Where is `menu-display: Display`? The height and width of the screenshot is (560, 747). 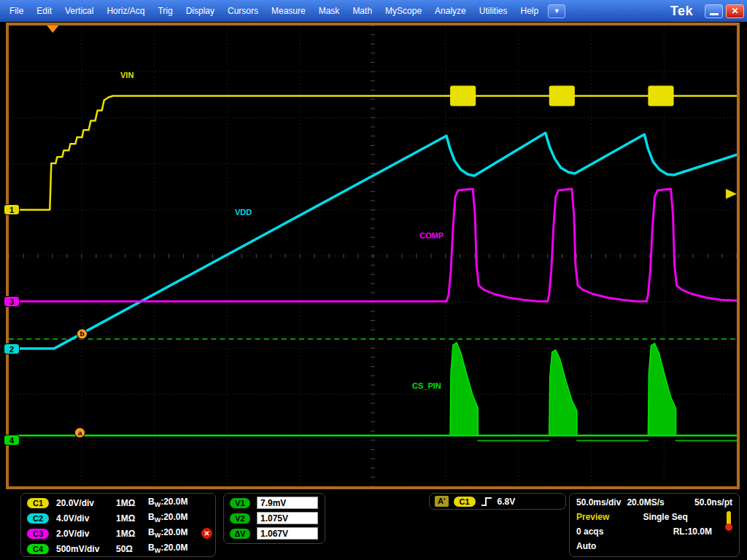 menu-display: Display is located at coordinates (200, 11).